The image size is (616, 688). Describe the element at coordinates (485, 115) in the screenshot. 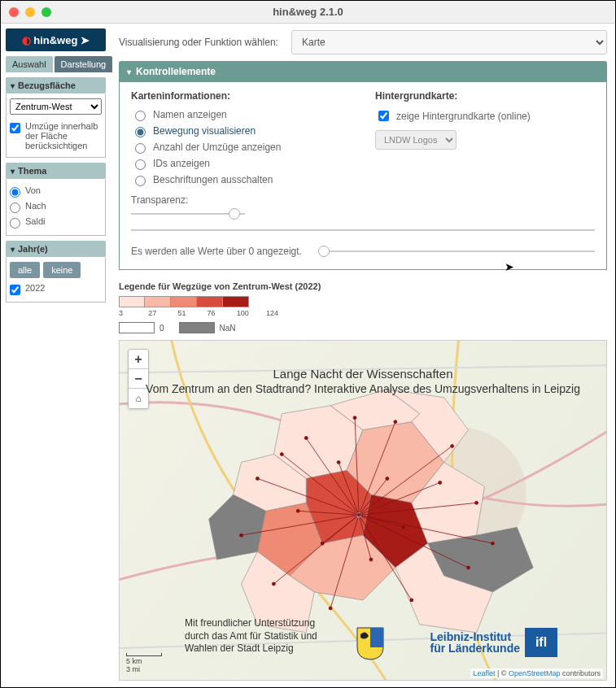

I see `hintergrund-checkbox-row: zeige Hintergrundkarte (online)` at that location.